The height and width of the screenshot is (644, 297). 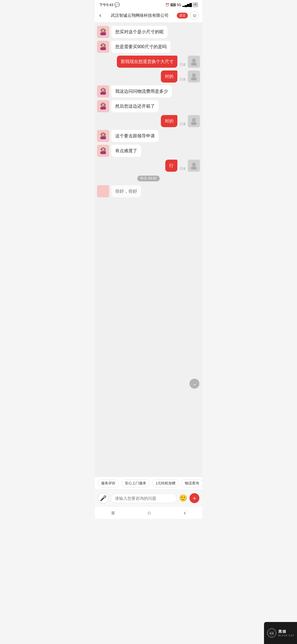 What do you see at coordinates (149, 513) in the screenshot?
I see `home-button: ○` at bounding box center [149, 513].